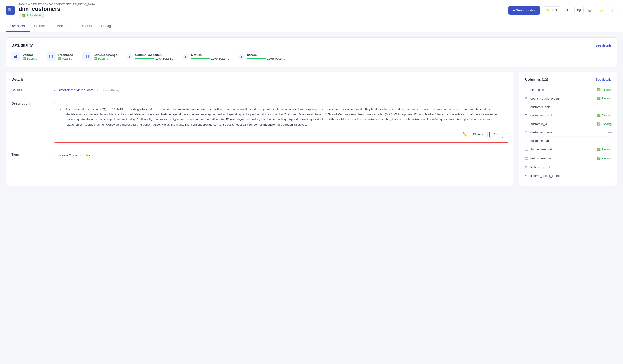 The height and width of the screenshot is (364, 623). I want to click on metrics-info: Metrics 100% Passing, so click(210, 57).